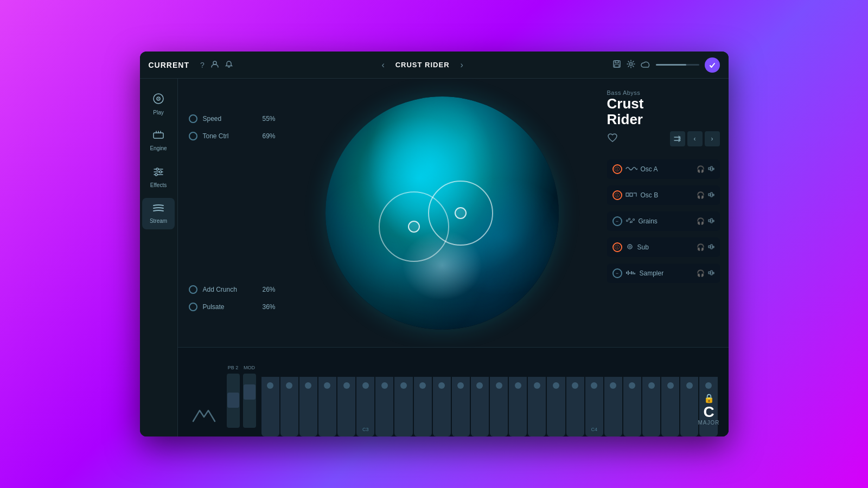 This screenshot has height=488, width=868. What do you see at coordinates (215, 65) in the screenshot?
I see `user-icon` at bounding box center [215, 65].